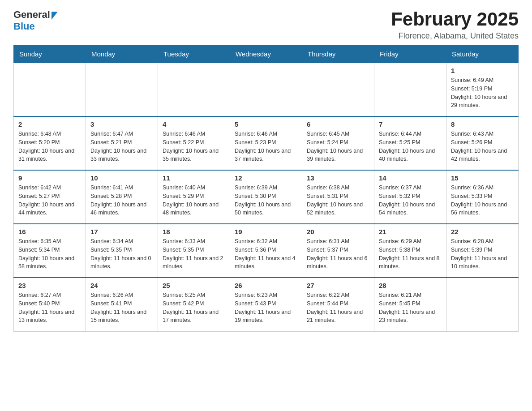 Image resolution: width=532 pixels, height=411 pixels. I want to click on calendar-cell: 24Sunrise: 6:26 AMSunset: 5:41 PMDayligh…, so click(122, 304).